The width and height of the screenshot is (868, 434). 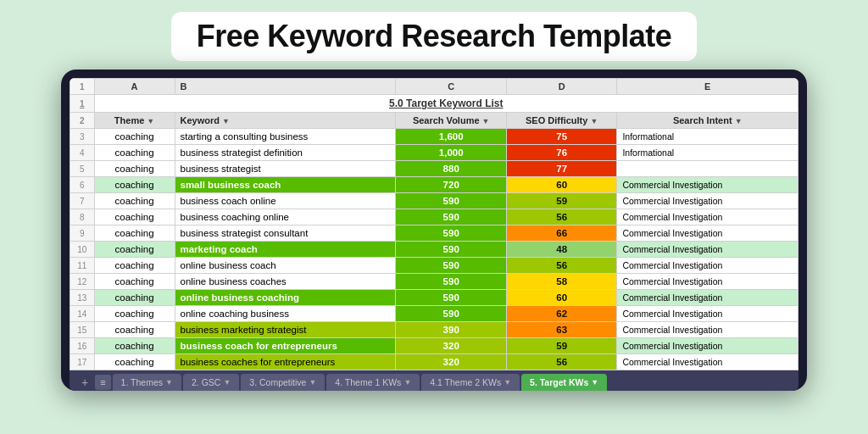 What do you see at coordinates (211, 382) in the screenshot?
I see `tab-gsc: 2. GSC ▼` at bounding box center [211, 382].